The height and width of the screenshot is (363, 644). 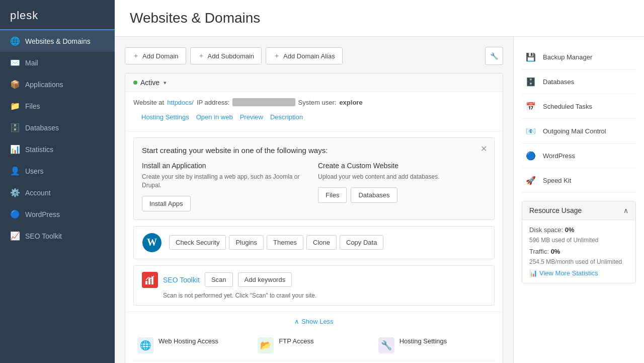 I want to click on sidebar-label-wordpress: WordPress, so click(x=42, y=214).